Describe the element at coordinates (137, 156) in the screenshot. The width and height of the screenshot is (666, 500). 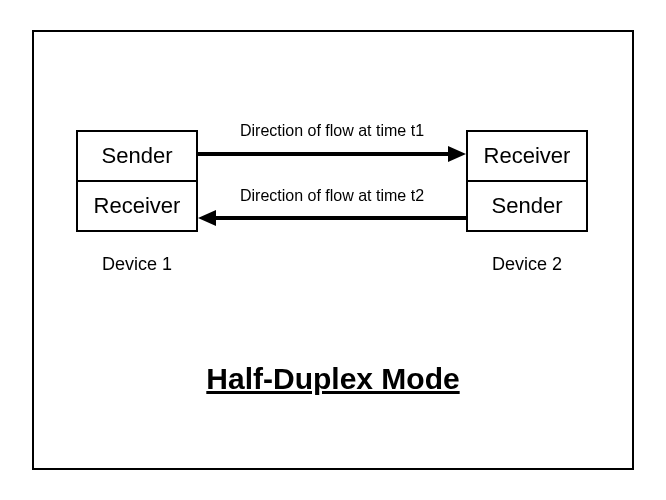
I see `device1-top-cell: Sender` at that location.